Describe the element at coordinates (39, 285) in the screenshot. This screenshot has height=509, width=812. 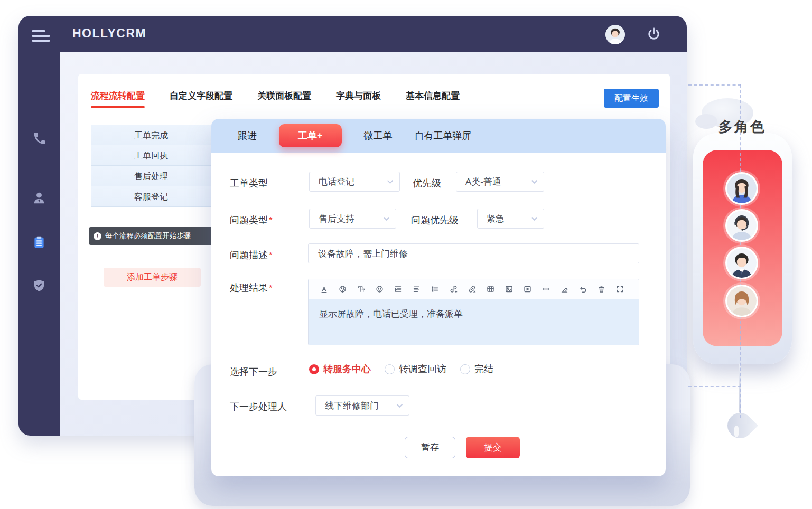
I see `sidebar-item-shield-icon` at that location.